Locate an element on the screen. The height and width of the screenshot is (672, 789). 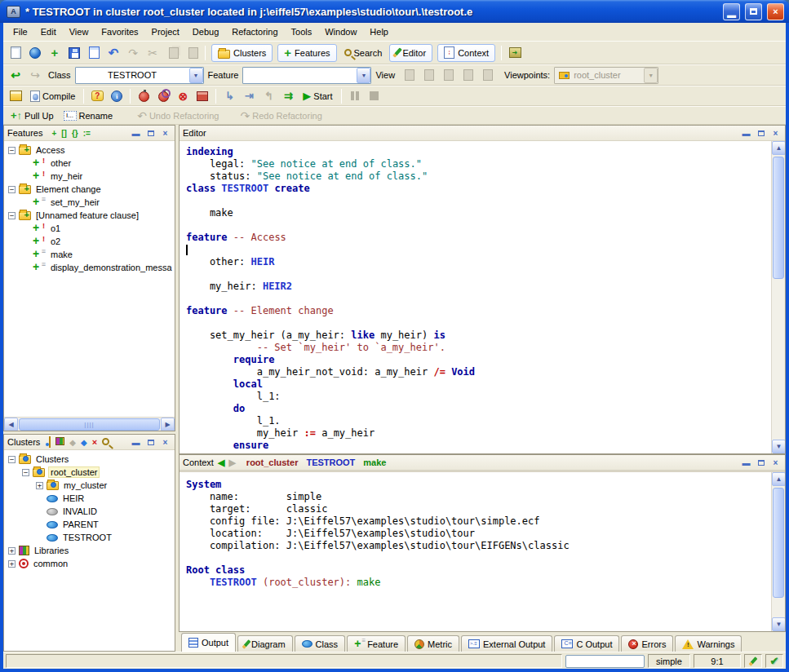
title-bar: A * TESTROOT in cluster root_cluster loc… is located at coordinates (395, 11).